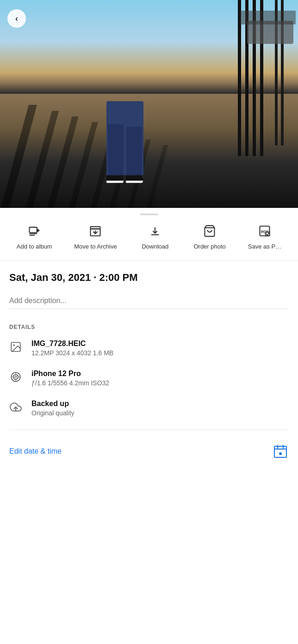 Image resolution: width=298 pixels, height=644 pixels. What do you see at coordinates (210, 237) in the screenshot?
I see `order-photo-button: Order photo` at bounding box center [210, 237].